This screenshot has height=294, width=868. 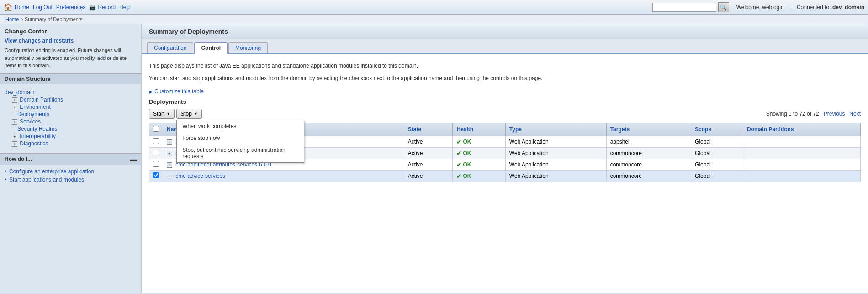 What do you see at coordinates (459, 142) in the screenshot?
I see `row-1-health-icon: ✔` at bounding box center [459, 142].